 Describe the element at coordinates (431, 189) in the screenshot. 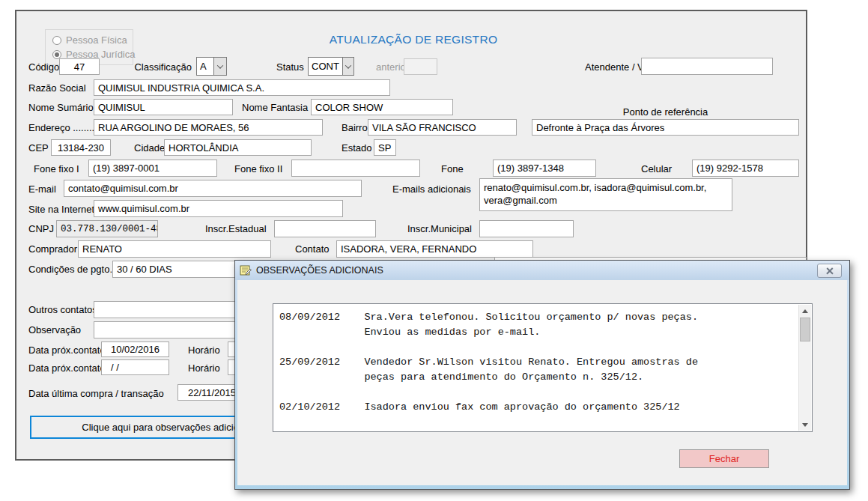

I see `emails-adicionais-label: E-mails adicionais` at that location.